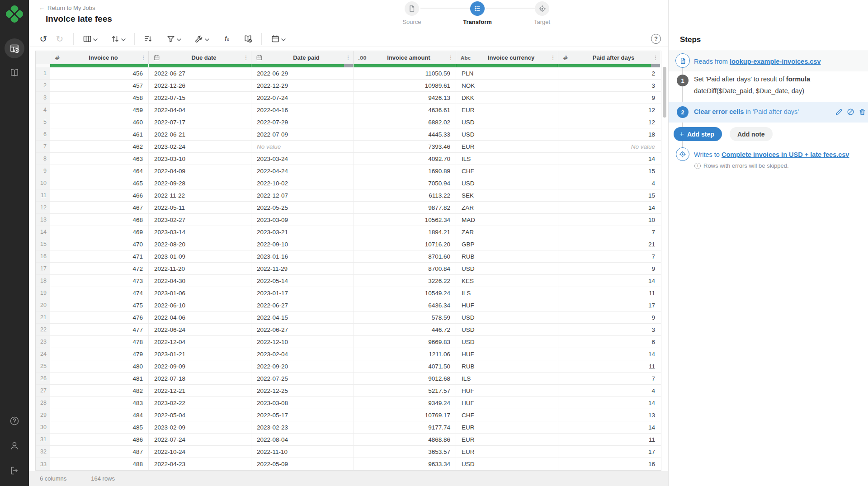 The height and width of the screenshot is (486, 868). What do you see at coordinates (200, 183) in the screenshot?
I see `table-cell: 2022-09-28` at bounding box center [200, 183].